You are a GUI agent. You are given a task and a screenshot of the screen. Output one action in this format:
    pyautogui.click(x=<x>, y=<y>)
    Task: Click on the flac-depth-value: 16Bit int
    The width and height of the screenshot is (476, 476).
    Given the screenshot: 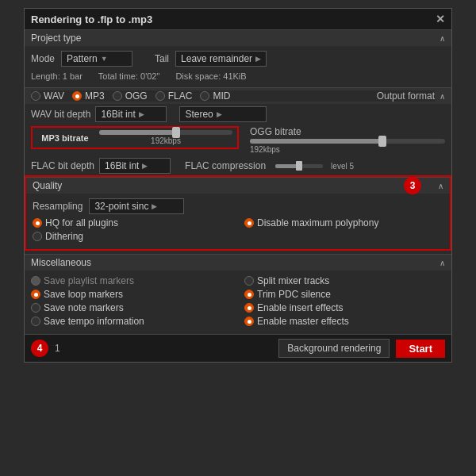 What is the action you would take?
    pyautogui.click(x=122, y=166)
    